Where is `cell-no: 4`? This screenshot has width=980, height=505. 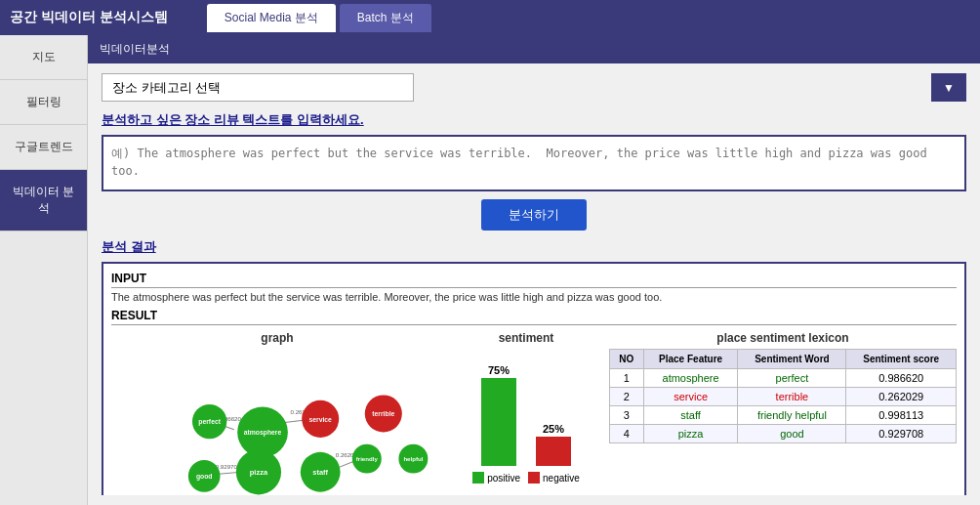
cell-no: 4 is located at coordinates (627, 434).